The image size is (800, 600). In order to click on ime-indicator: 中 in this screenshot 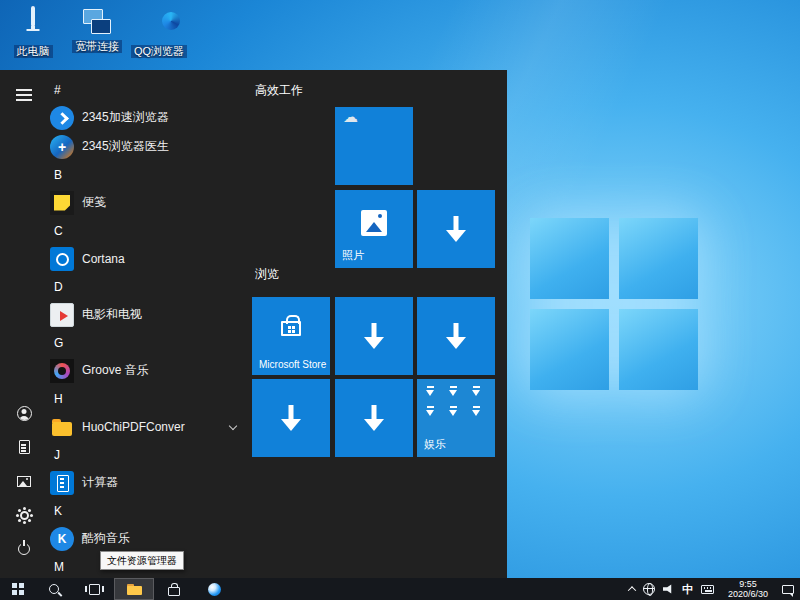, I will do `click(688, 589)`.